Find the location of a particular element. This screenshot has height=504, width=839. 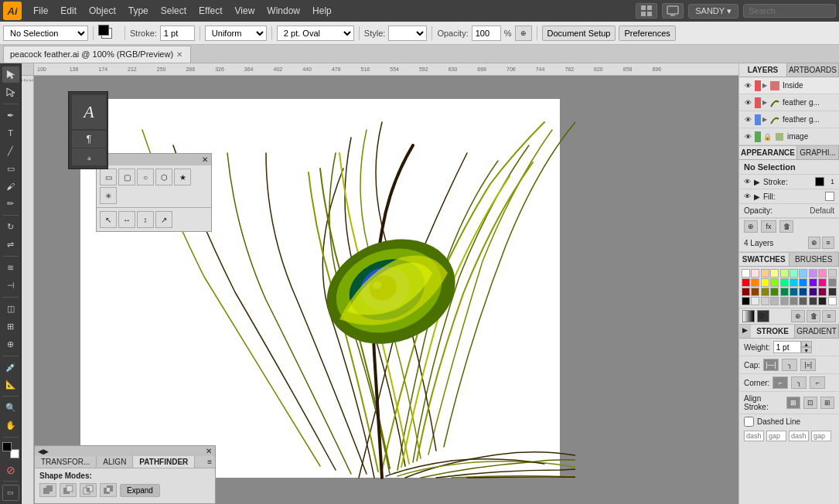

transform-tab: TRANSFOR... is located at coordinates (66, 462).